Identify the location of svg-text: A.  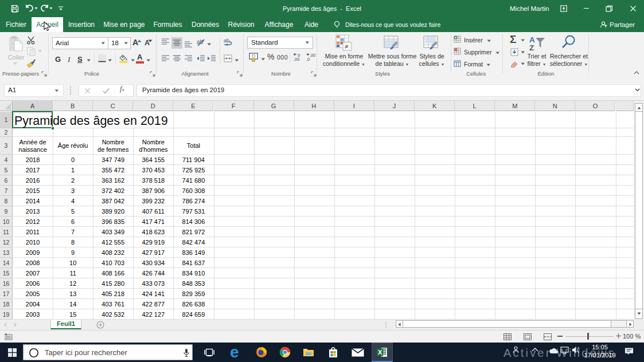
(532, 40).